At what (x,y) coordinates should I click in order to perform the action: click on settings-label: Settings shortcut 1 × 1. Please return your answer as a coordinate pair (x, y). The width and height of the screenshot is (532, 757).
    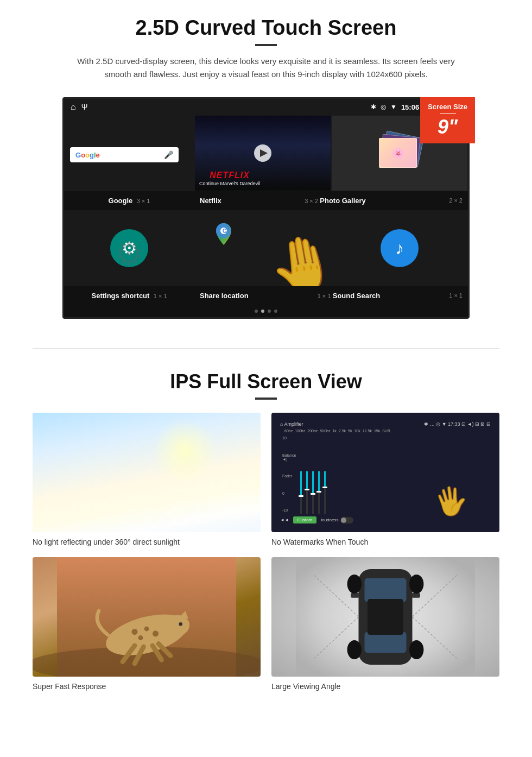
    Looking at the image, I should click on (129, 295).